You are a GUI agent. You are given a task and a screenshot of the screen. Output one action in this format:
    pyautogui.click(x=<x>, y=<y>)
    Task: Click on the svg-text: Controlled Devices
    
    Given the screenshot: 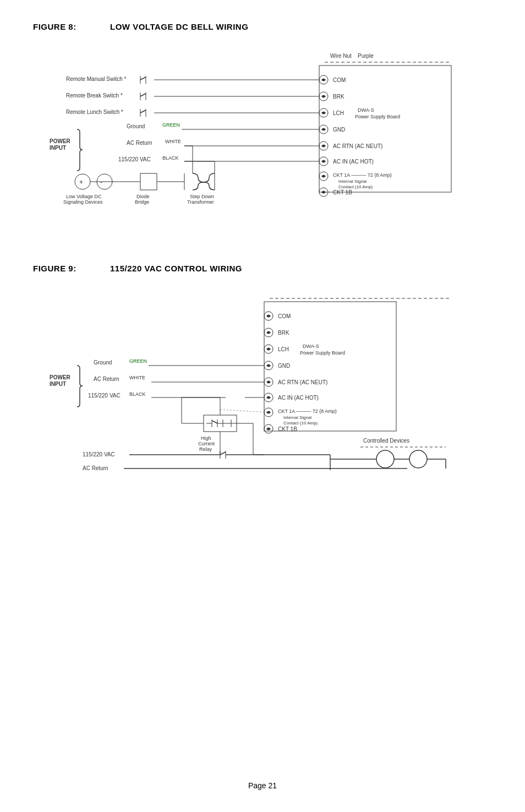 What is the action you would take?
    pyautogui.click(x=386, y=440)
    